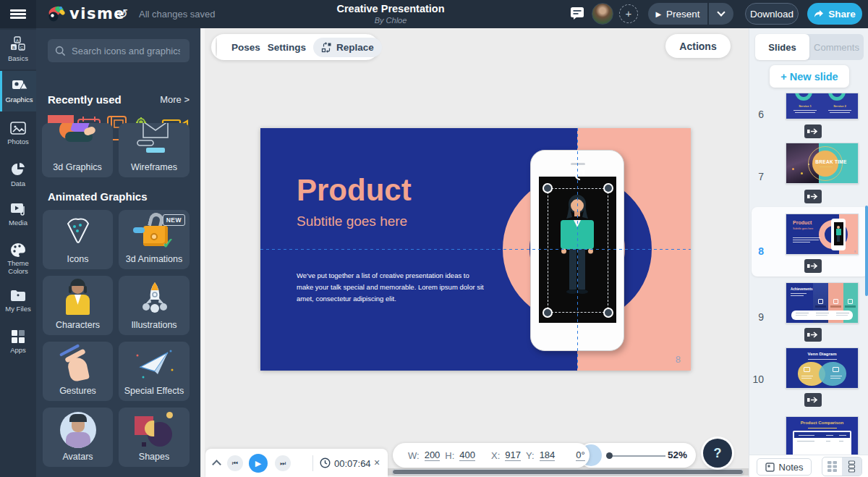 This screenshot has height=477, width=868. What do you see at coordinates (822, 368) in the screenshot?
I see `slide-thumbnail-10: Venn Diagram` at bounding box center [822, 368].